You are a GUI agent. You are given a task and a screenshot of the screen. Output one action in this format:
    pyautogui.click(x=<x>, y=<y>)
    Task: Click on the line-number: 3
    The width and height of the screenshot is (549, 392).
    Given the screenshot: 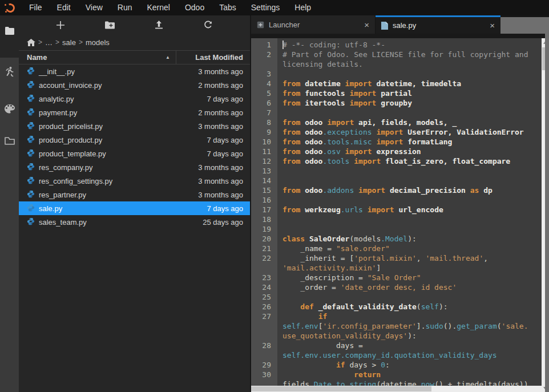 What is the action you would take?
    pyautogui.click(x=264, y=74)
    